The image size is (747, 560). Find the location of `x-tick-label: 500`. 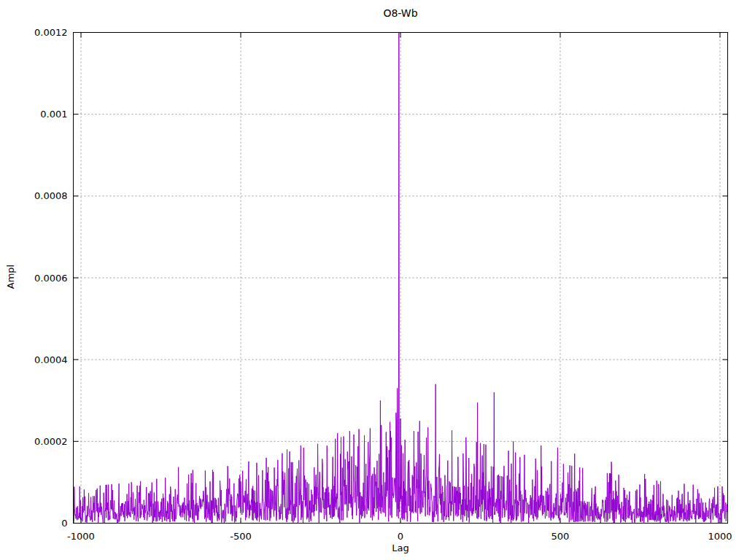

x-tick-label: 500 is located at coordinates (560, 537).